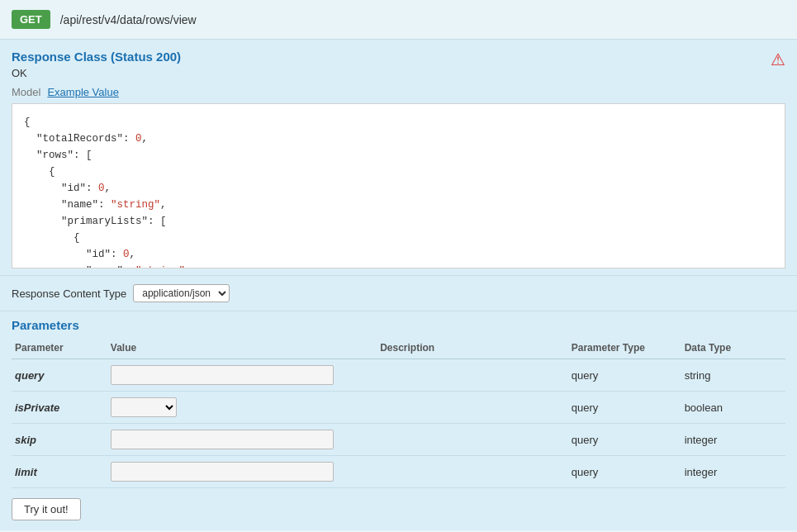 This screenshot has height=532, width=797. I want to click on parameters-title: Parameters, so click(398, 325).